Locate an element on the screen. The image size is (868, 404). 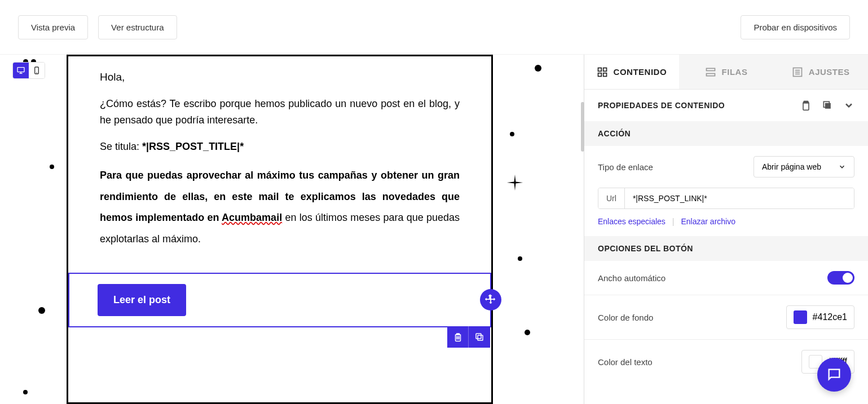
action-section-label: ACCIÓN is located at coordinates (726, 134).